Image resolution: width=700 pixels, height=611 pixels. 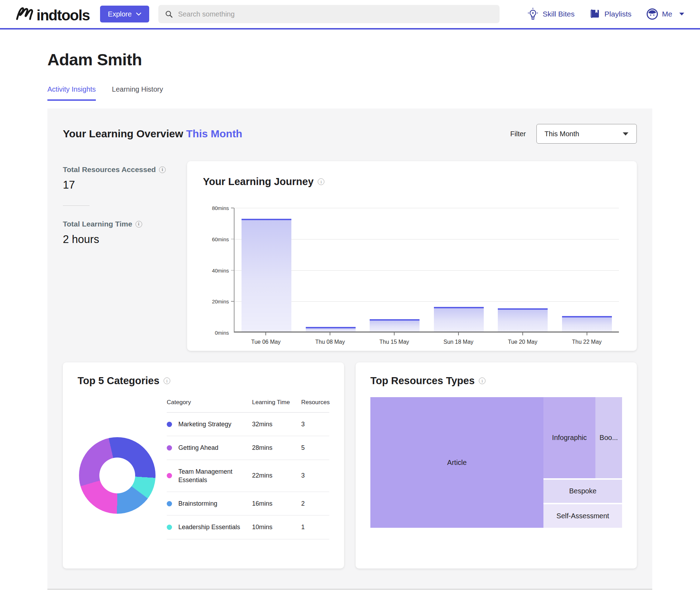 What do you see at coordinates (457, 462) in the screenshot?
I see `treemap-cell-article: Article` at bounding box center [457, 462].